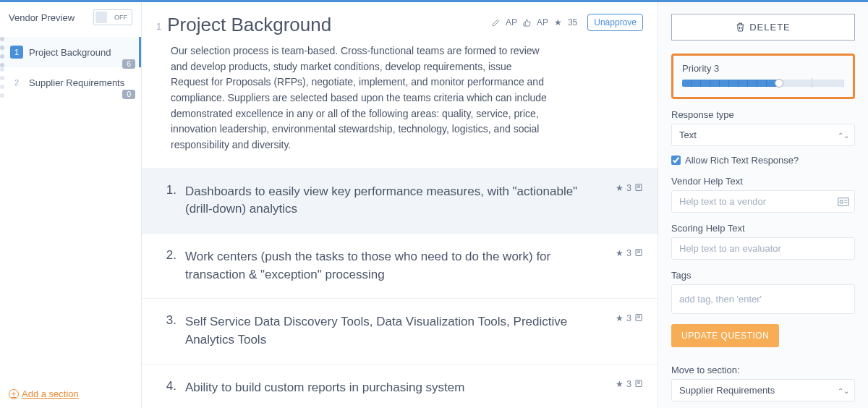 The image size is (868, 408). Describe the element at coordinates (763, 386) in the screenshot. I see `move-section: Move to section: Supplier Requirements ⌃…` at that location.